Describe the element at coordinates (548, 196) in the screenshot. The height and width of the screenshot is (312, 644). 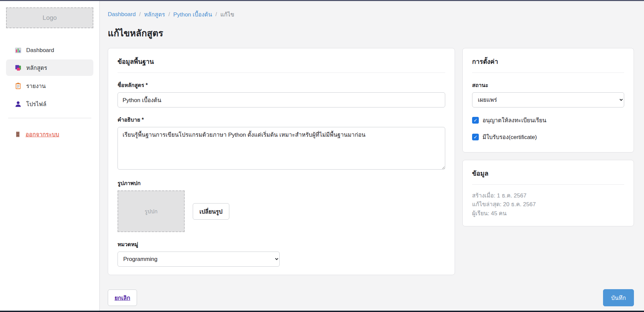
I see `created-date-text: สร้างเมื่อ: 1 ธ.ค. 2567` at that location.